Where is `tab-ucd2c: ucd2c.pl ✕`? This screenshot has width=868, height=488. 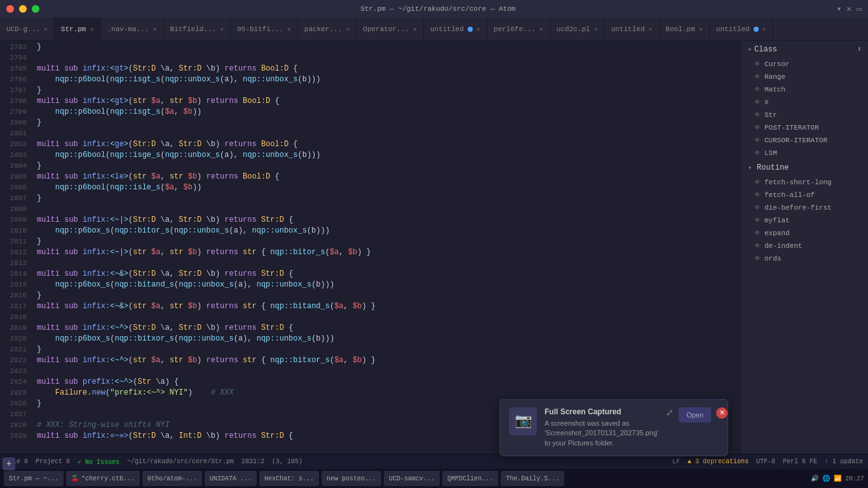
tab-ucd2c: ucd2c.pl ✕ is located at coordinates (578, 29).